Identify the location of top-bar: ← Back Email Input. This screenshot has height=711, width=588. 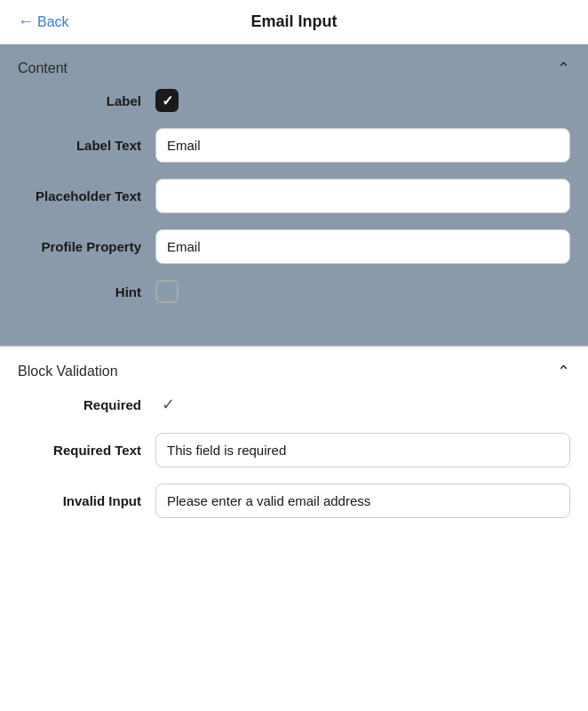
(294, 22).